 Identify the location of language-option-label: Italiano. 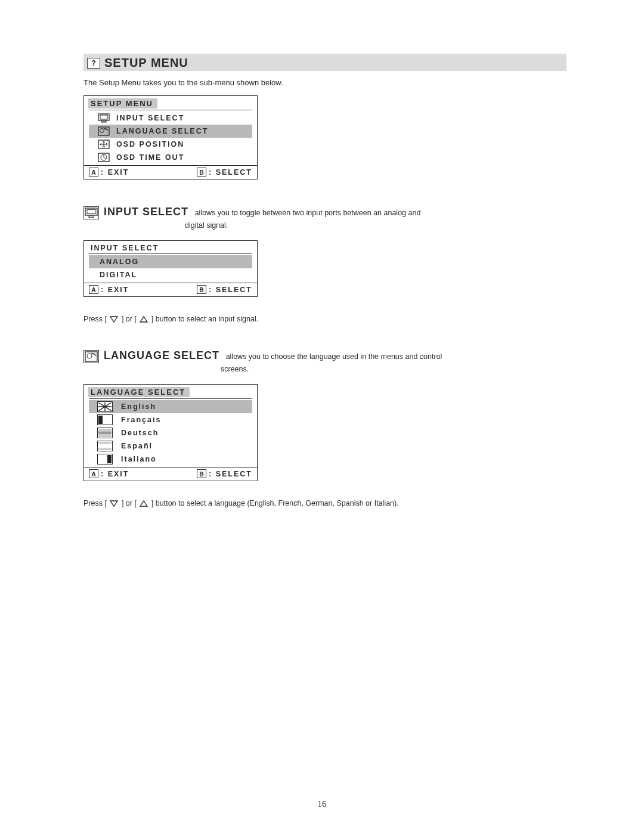
(139, 459).